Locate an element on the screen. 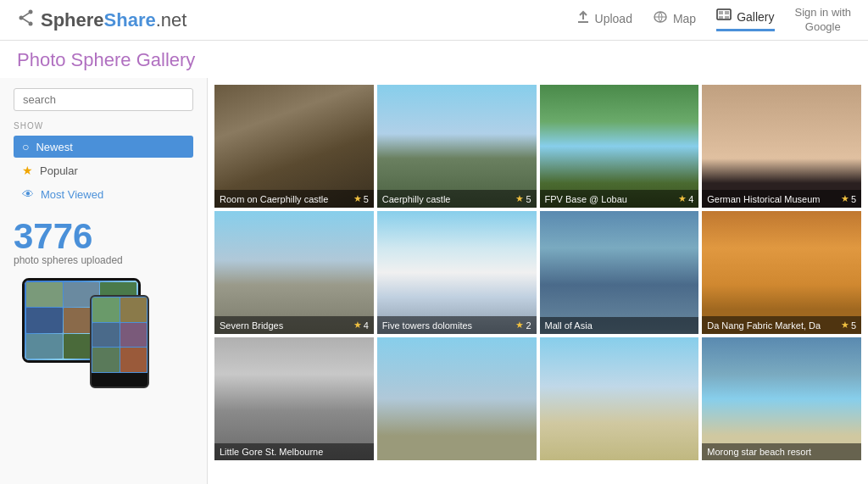 Image resolution: width=868 pixels, height=484 pixels. map-label: Map is located at coordinates (685, 19).